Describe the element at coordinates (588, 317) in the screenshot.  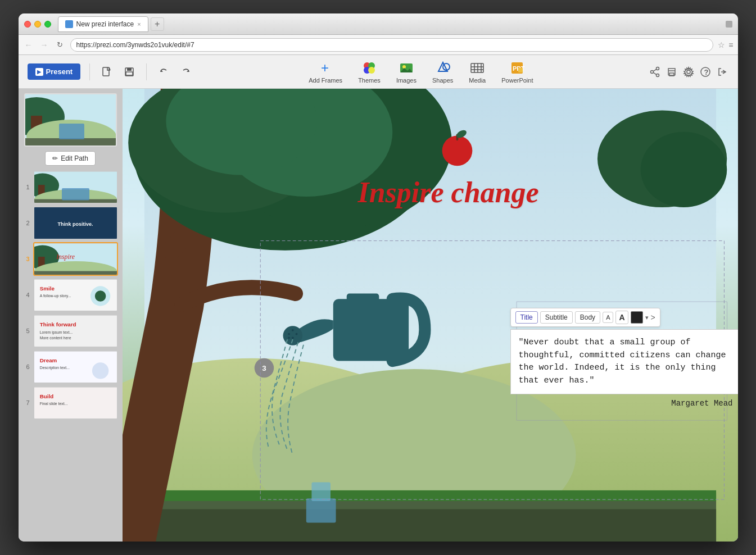
I see `body-format-button: Body` at that location.